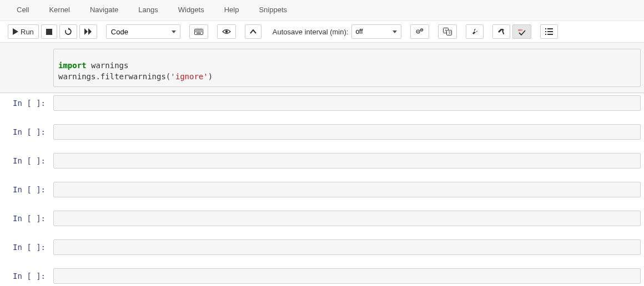  I want to click on svg-text: abc, so click(521, 30).